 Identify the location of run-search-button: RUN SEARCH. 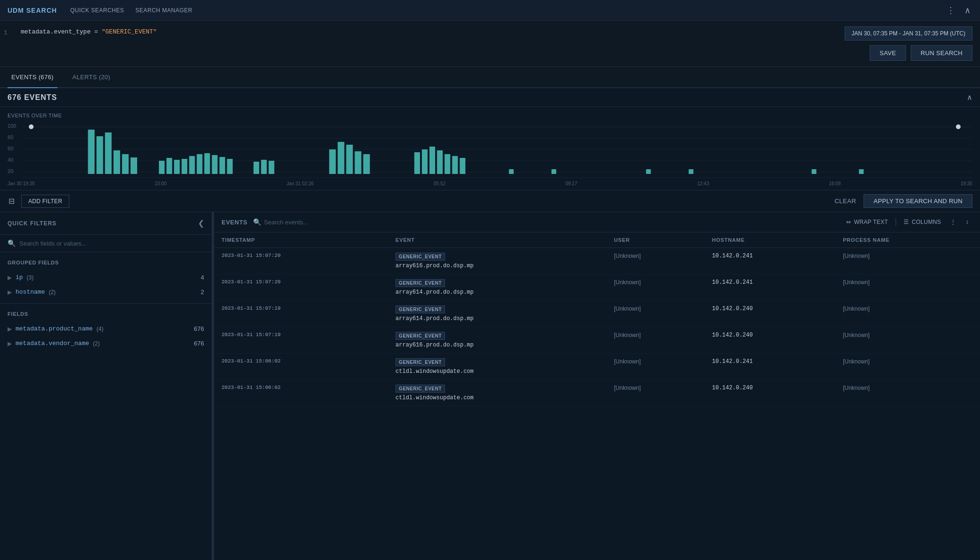
(942, 53).